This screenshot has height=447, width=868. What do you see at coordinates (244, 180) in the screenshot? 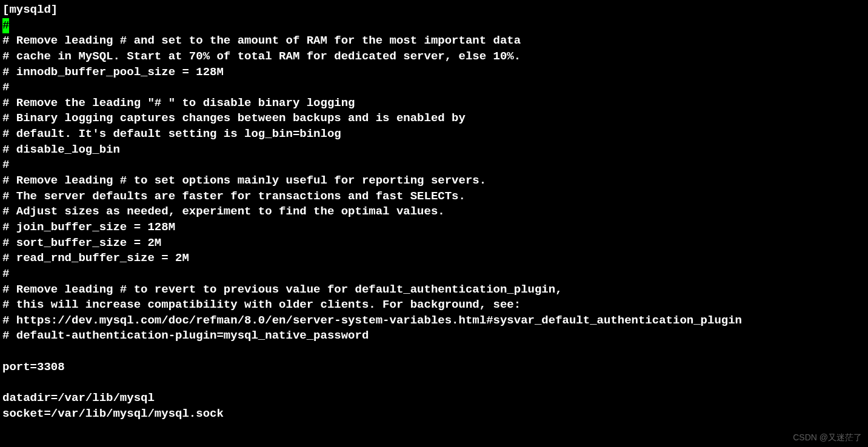
I see `config-line: # Remove leading # to set options mainly…` at bounding box center [244, 180].